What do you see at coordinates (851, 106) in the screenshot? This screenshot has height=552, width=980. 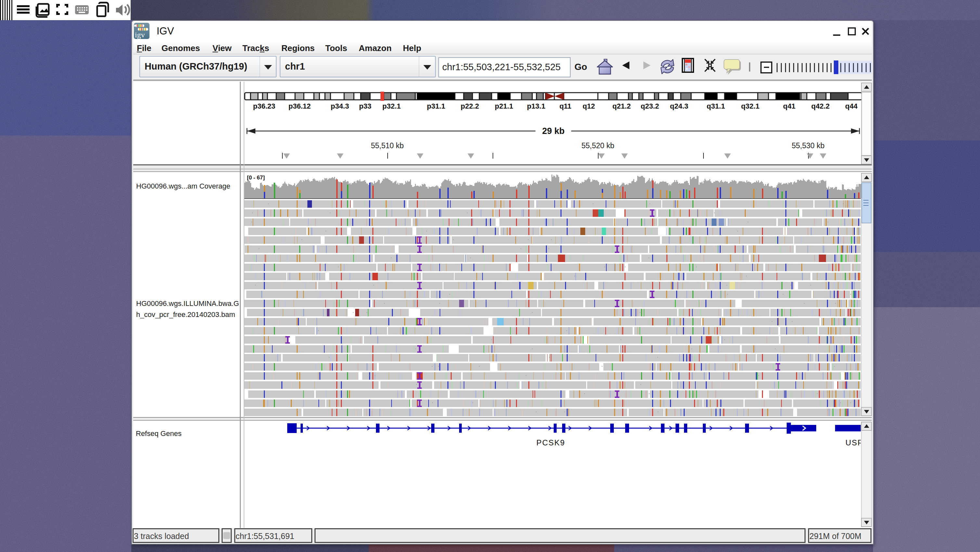 I see `svg-text: q44` at bounding box center [851, 106].